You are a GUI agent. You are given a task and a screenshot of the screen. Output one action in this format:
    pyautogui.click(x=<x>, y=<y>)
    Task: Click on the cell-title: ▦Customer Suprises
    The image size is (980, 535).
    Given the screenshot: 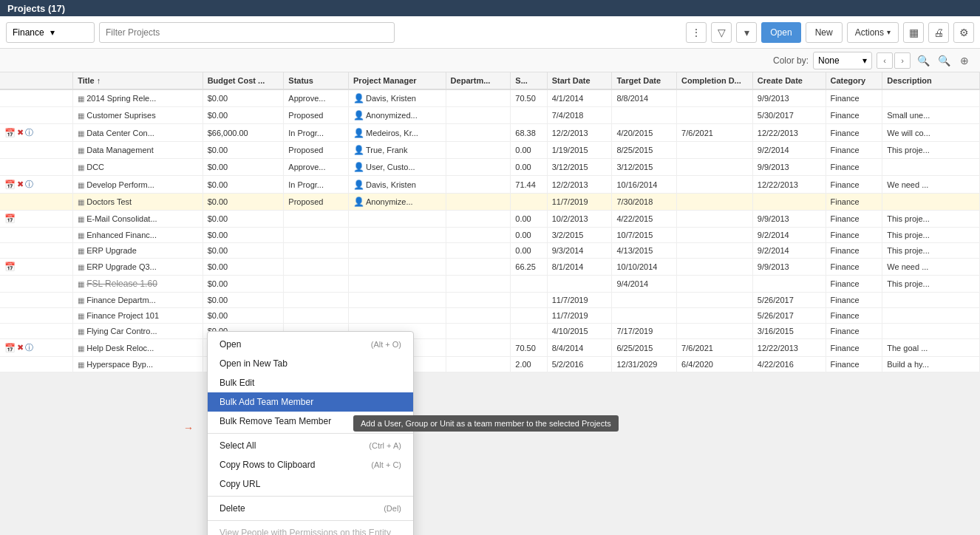 What is the action you would take?
    pyautogui.click(x=137, y=115)
    